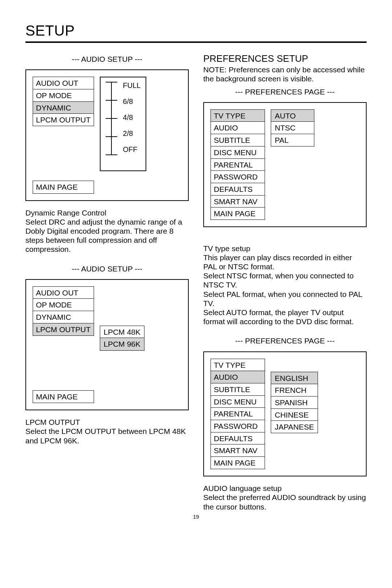 This screenshot has height=588, width=392. Describe the element at coordinates (63, 101) in the screenshot. I see `audio1-menu: AUDIO OUT OP MODE DYNAMIC LPCM OUTPUT` at that location.